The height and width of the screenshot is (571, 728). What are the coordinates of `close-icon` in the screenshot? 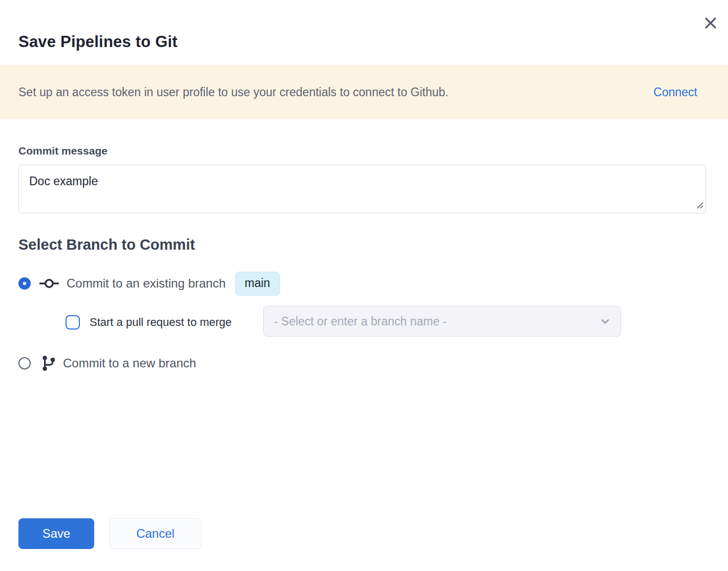 It's located at (711, 23).